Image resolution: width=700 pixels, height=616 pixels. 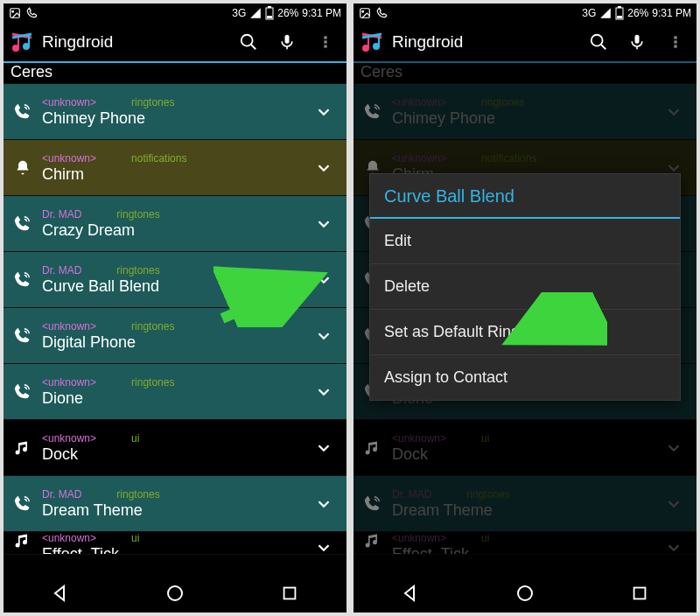 I want to click on list-item-texts: <unknown>ringtonesDione, so click(x=175, y=392).